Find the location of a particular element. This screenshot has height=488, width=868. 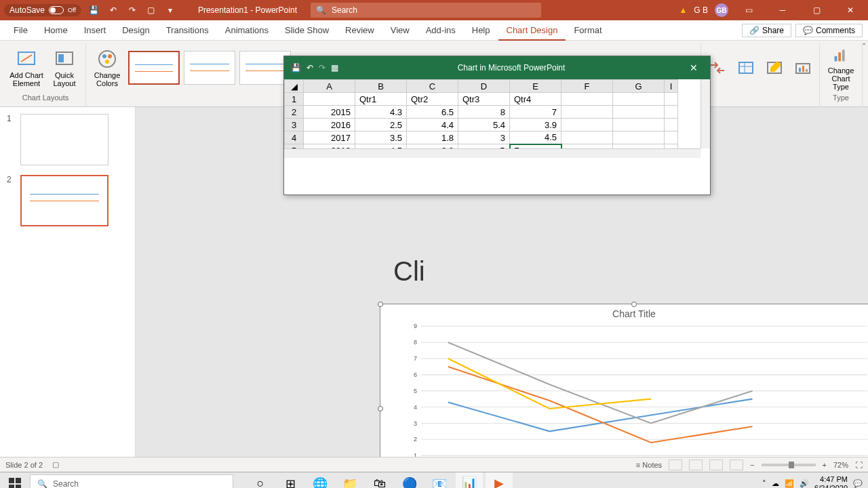

cell: 4.5 is located at coordinates (536, 138).